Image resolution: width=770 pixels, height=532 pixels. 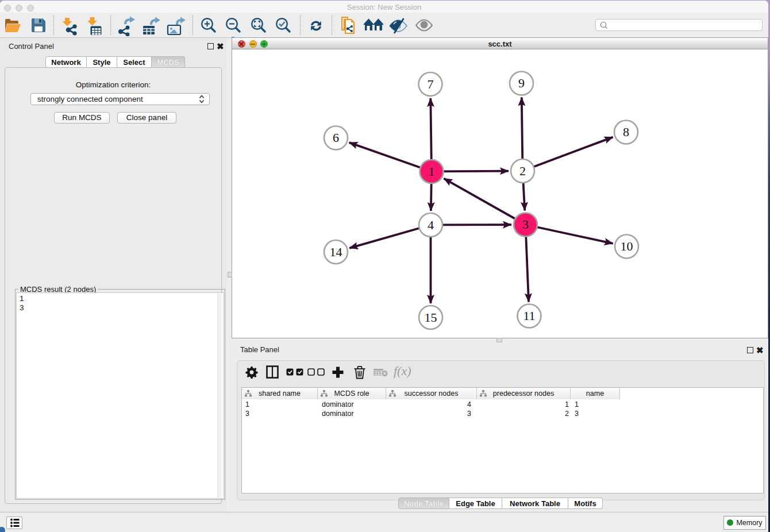 I want to click on svg-text: 2, so click(x=523, y=171).